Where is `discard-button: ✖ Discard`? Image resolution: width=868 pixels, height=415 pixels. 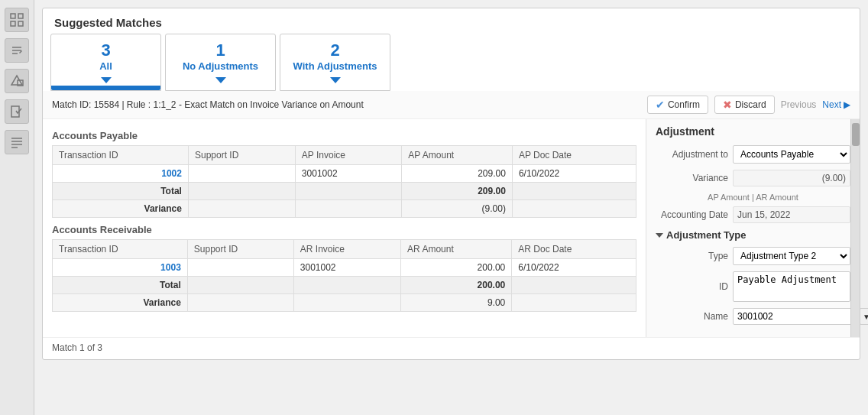
discard-button: ✖ Discard is located at coordinates (744, 105).